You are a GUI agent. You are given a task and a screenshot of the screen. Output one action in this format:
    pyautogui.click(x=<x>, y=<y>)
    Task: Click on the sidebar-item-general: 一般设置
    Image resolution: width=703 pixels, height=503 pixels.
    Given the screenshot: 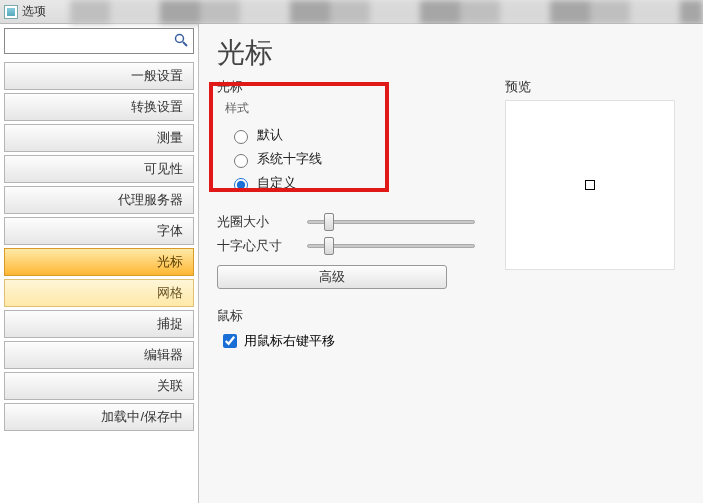 What is the action you would take?
    pyautogui.click(x=99, y=76)
    